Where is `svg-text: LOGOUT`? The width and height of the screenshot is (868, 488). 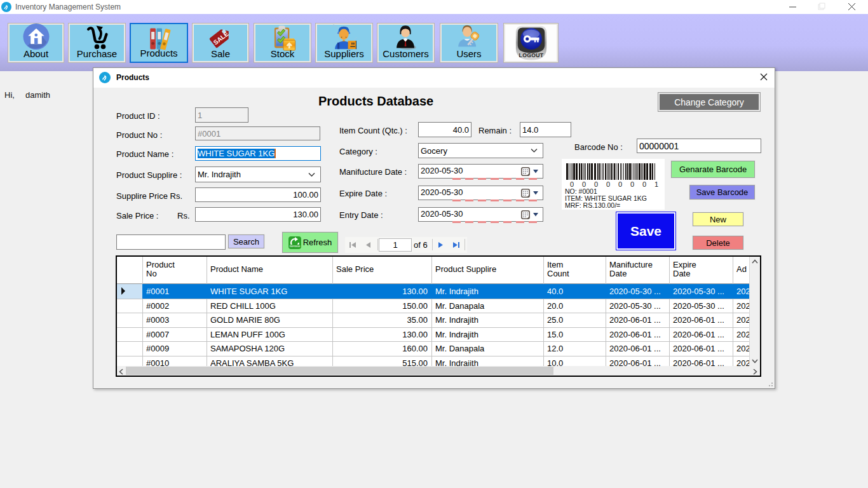 svg-text: LOGOUT is located at coordinates (531, 55).